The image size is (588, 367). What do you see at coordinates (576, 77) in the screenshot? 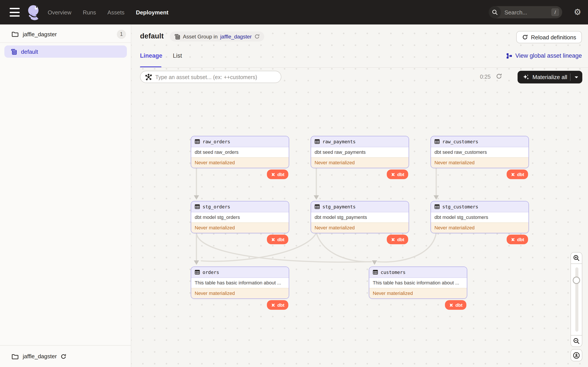
I see `materialize-options-dropdown` at bounding box center [576, 77].